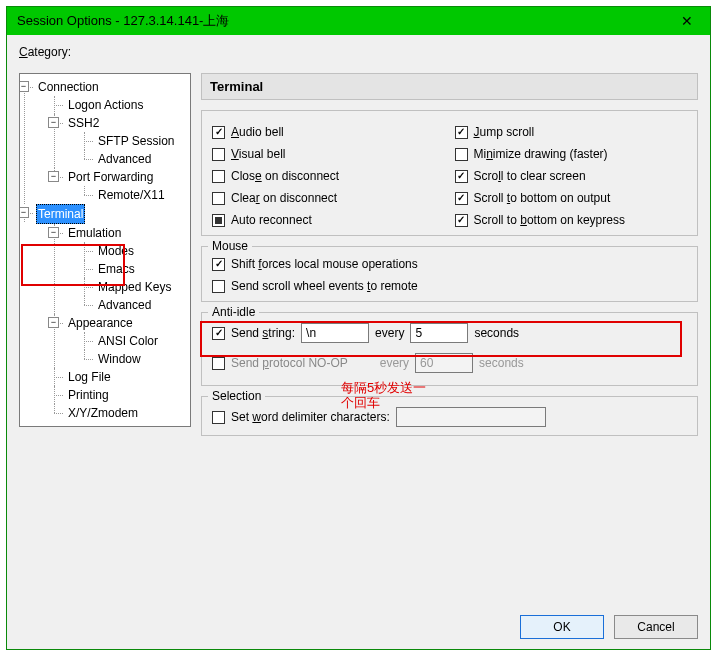 This screenshot has height=656, width=717. Describe the element at coordinates (342, 21) in the screenshot. I see `window-title: Session Options - 127.3.14.141-上海` at that location.